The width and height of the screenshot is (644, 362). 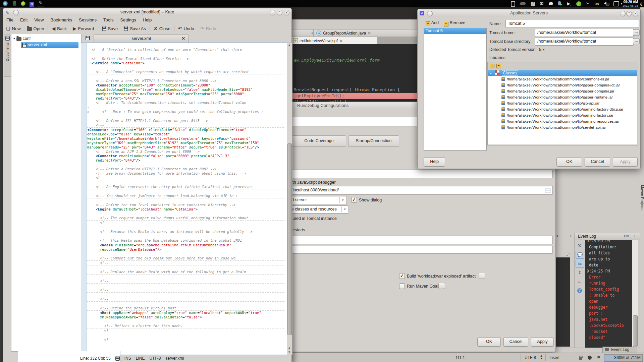 I want to click on apply-button: Apply, so click(x=542, y=342).